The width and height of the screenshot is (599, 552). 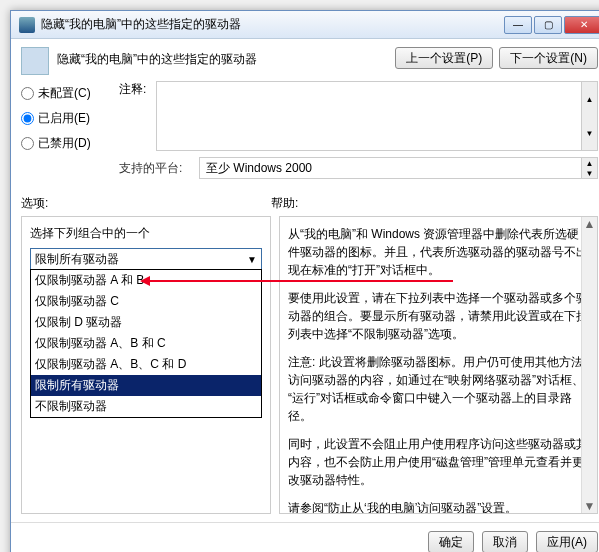 What do you see at coordinates (146, 234) in the screenshot?
I see `options-prompt: 选择下列组合中的一个` at bounding box center [146, 234].